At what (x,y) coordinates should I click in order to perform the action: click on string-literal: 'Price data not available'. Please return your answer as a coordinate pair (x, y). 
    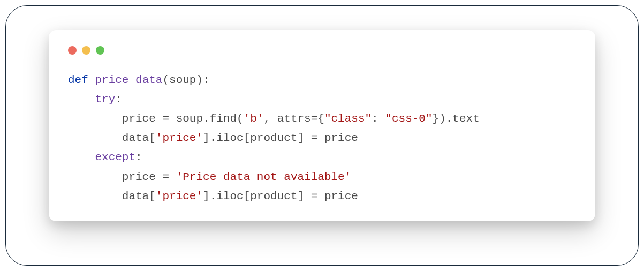
    Looking at the image, I should click on (264, 177).